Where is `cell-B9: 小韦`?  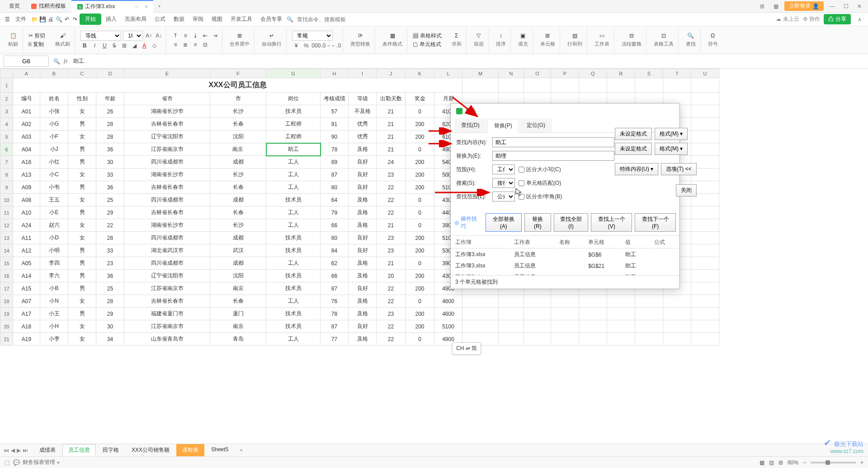
cell-B9: 小韦 is located at coordinates (54, 187).